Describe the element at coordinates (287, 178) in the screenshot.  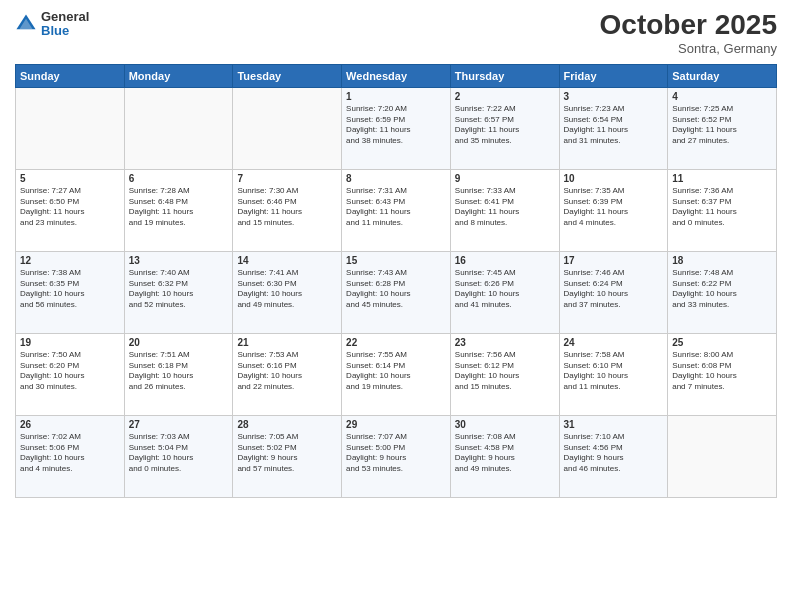
I see `day-number: 7` at that location.